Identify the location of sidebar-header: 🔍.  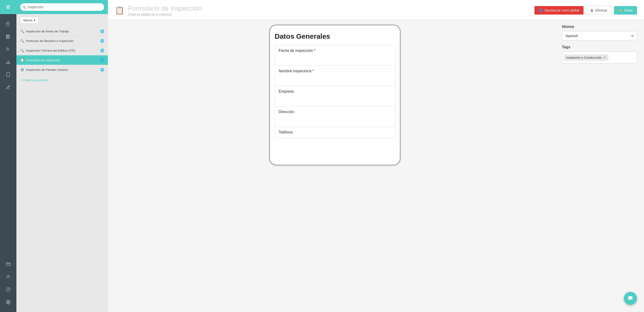
(62, 7).